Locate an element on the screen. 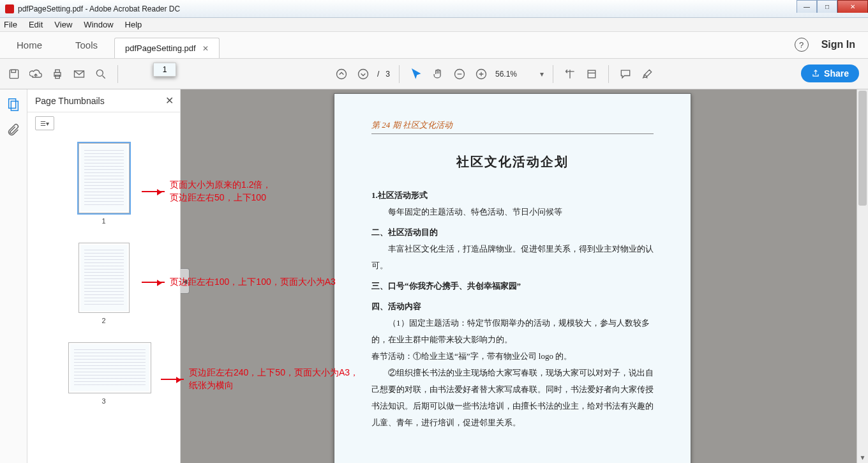  menubar: File Edit View Window Help is located at coordinates (434, 25).